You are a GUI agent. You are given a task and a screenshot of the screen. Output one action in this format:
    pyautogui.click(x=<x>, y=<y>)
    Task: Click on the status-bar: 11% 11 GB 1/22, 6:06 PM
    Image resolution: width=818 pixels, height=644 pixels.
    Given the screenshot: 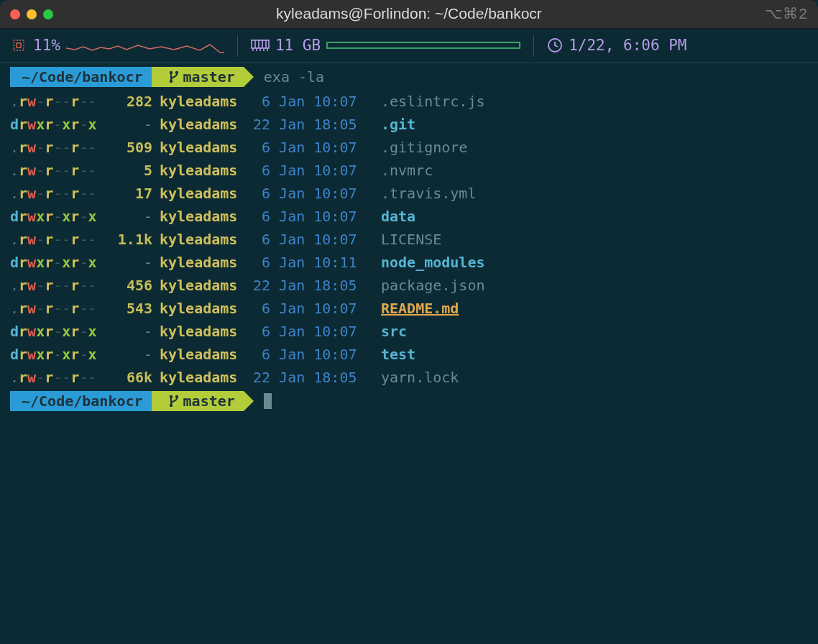 What is the action you would take?
    pyautogui.click(x=409, y=46)
    